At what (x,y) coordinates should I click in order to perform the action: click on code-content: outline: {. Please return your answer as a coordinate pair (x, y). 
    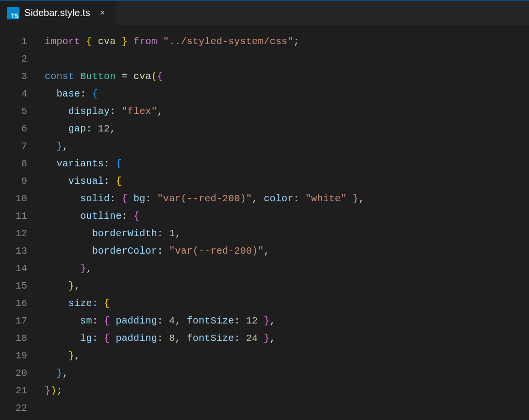
    Looking at the image, I should click on (92, 216).